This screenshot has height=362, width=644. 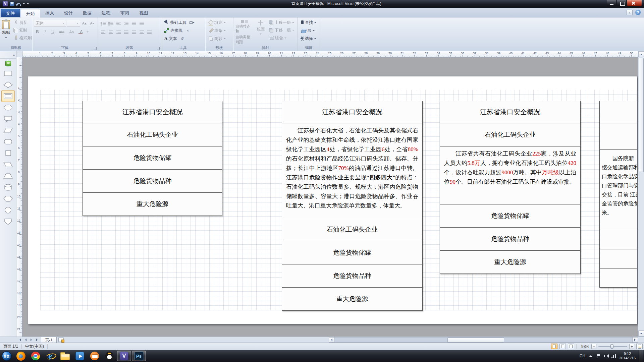 I want to click on position-button: 位置, so click(x=261, y=32).